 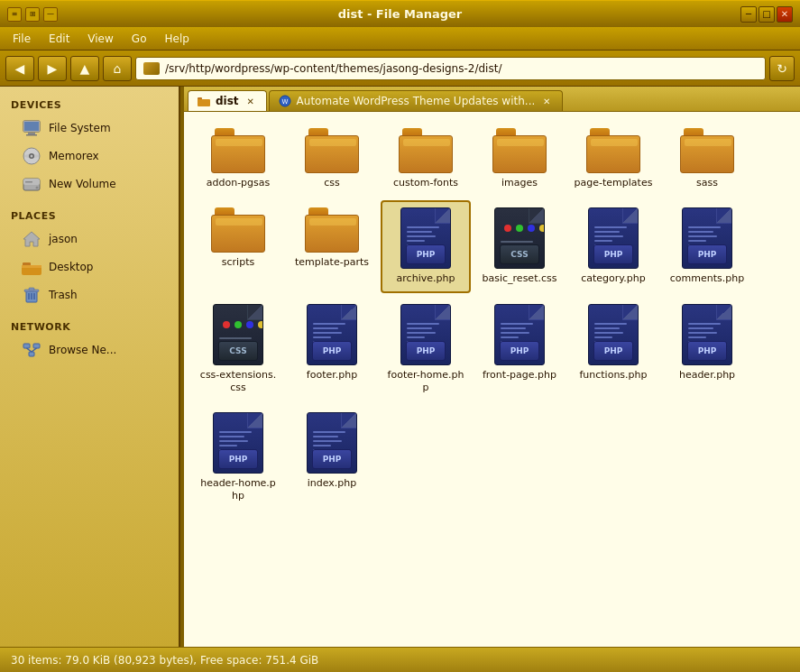 What do you see at coordinates (417, 101) in the screenshot?
I see `tab-automate: W Automate WordPress Theme Updates with.…` at bounding box center [417, 101].